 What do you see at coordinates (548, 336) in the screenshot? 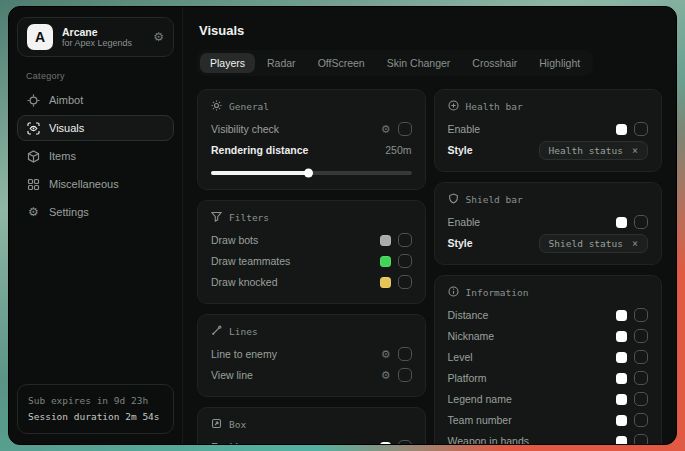
I see `nickname-row: Nickname` at bounding box center [548, 336].